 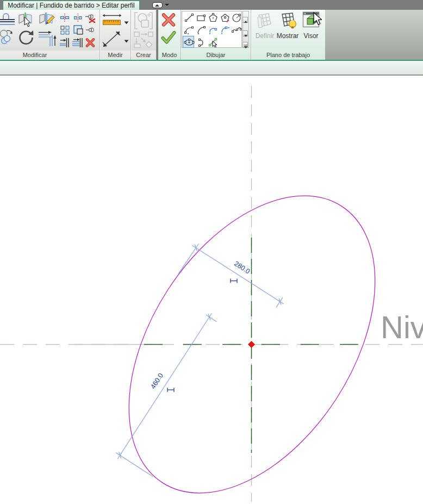 I want to click on draw-partial-ellipse-icon, so click(x=201, y=42).